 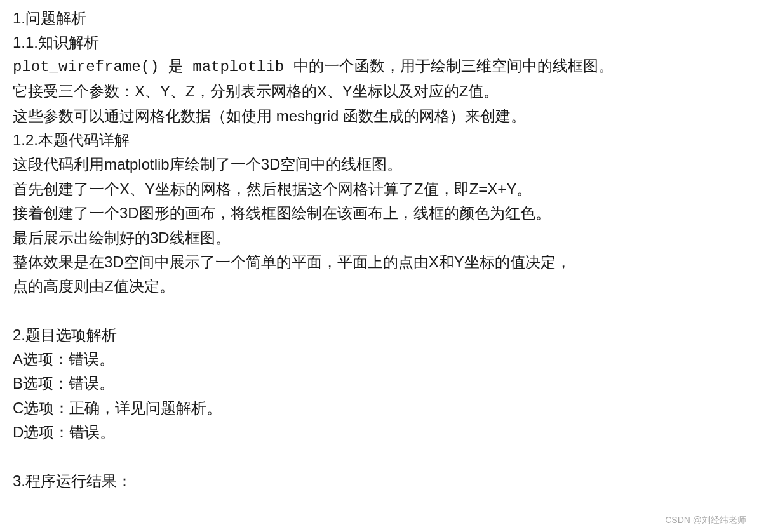 What do you see at coordinates (380, 481) in the screenshot?
I see `heading-3: 3.程序运行结果：` at bounding box center [380, 481].